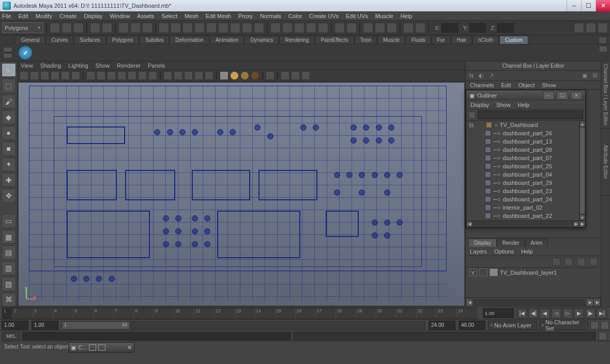 This screenshot has width=610, height=364. What do you see at coordinates (391, 40) in the screenshot?
I see `shelf-tab-muscle: Muscle` at bounding box center [391, 40].